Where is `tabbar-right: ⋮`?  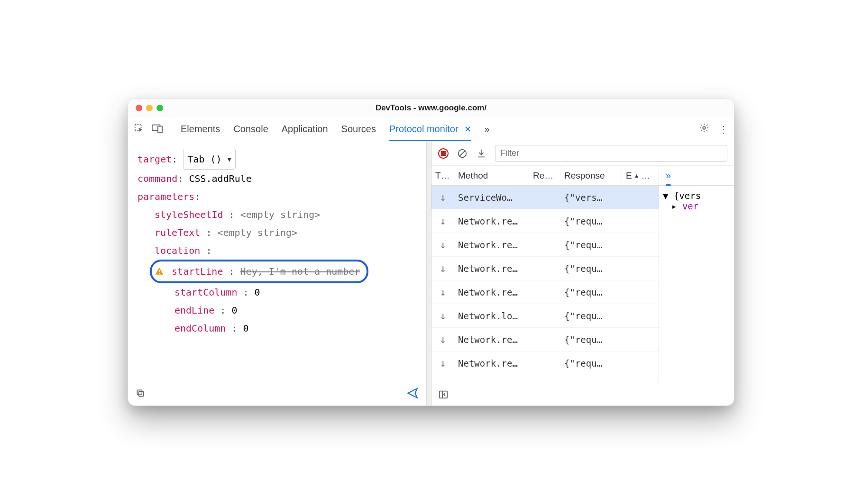 tabbar-right: ⋮ is located at coordinates (711, 129).